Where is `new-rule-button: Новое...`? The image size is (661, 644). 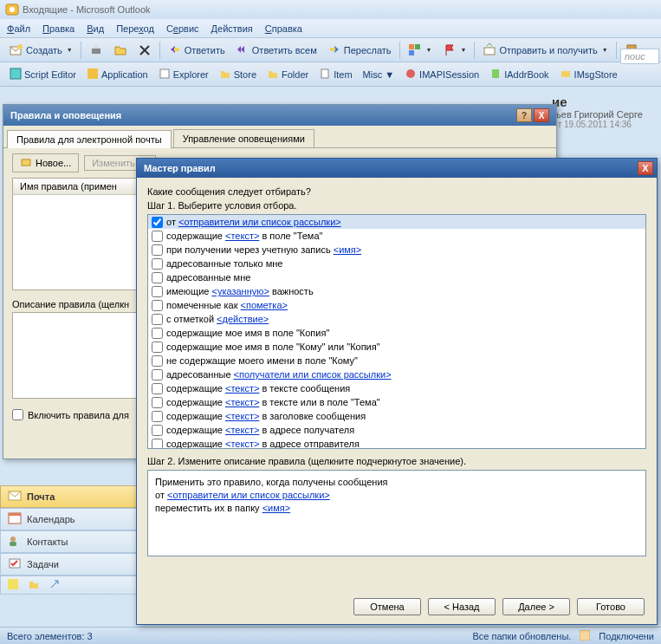 new-rule-button: Новое... is located at coordinates (45, 163).